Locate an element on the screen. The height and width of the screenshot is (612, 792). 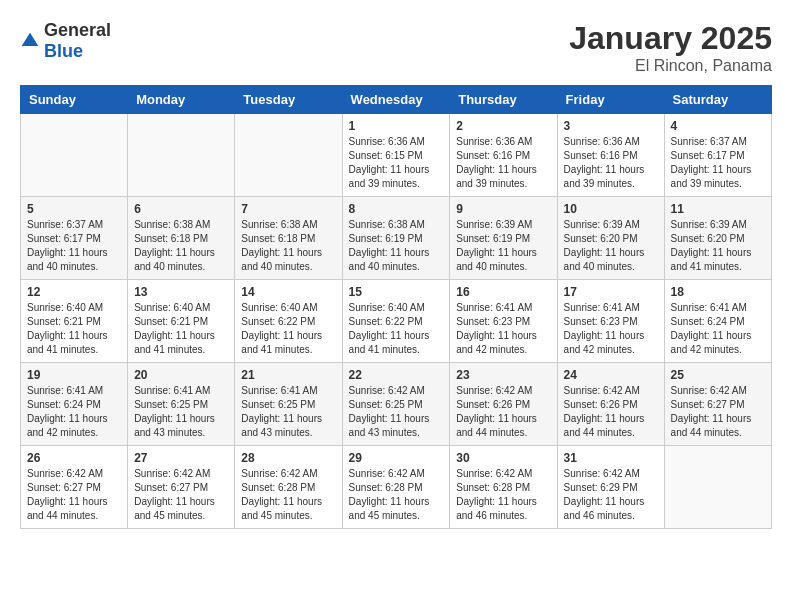
calendar-cell: 20Sunrise: 6:41 AM Sunset: 6:25 PM Dayli… is located at coordinates (182, 404).